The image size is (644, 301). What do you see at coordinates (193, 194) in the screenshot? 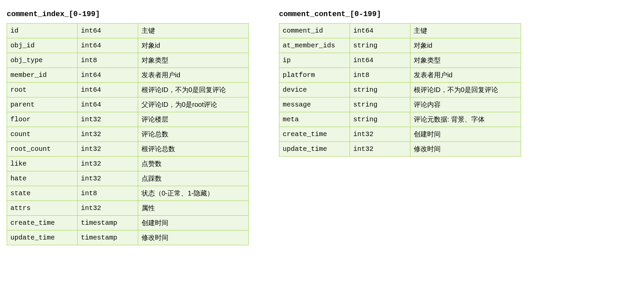
I see `field-desc: 状态（0-正常、1-隐藏）` at bounding box center [193, 194].